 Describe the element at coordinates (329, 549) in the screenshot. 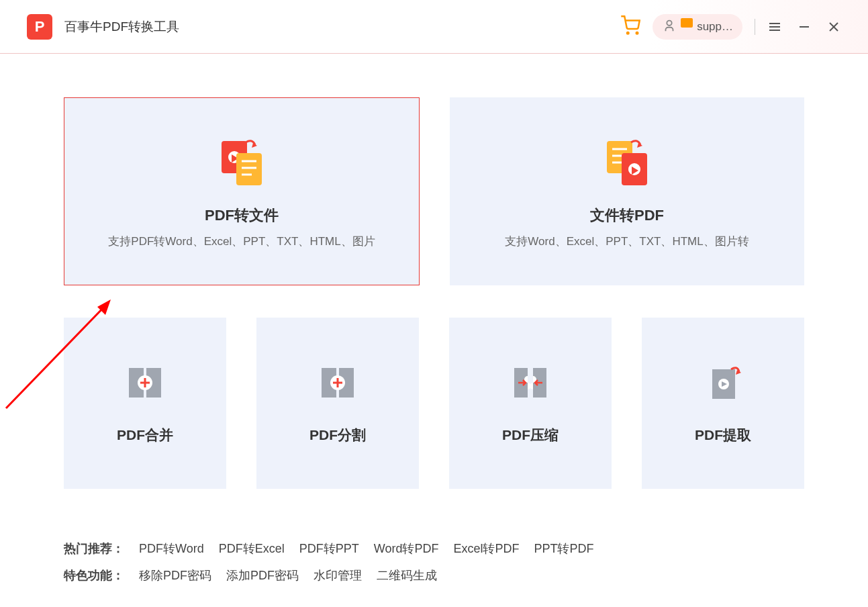

I see `hot-link: PDF转PPT` at that location.